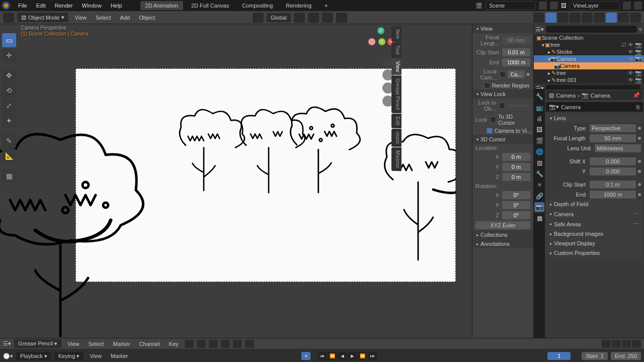 The width and height of the screenshot is (644, 362). What do you see at coordinates (9, 55) in the screenshot?
I see `tool-cursor: ✛` at bounding box center [9, 55].